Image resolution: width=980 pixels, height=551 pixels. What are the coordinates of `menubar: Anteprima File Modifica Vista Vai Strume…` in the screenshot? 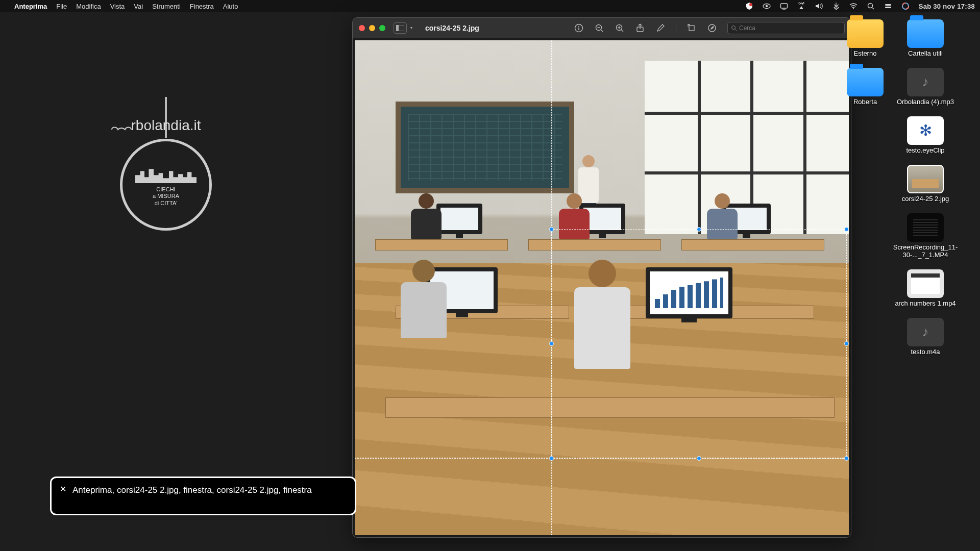 It's located at (490, 6).